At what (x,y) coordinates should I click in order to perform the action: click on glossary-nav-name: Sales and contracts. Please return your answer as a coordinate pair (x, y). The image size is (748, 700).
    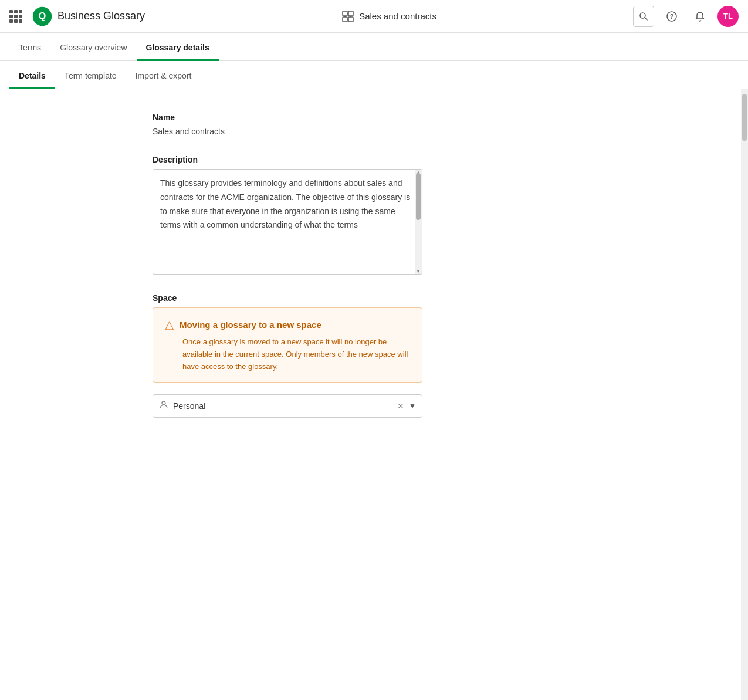
    Looking at the image, I should click on (398, 16).